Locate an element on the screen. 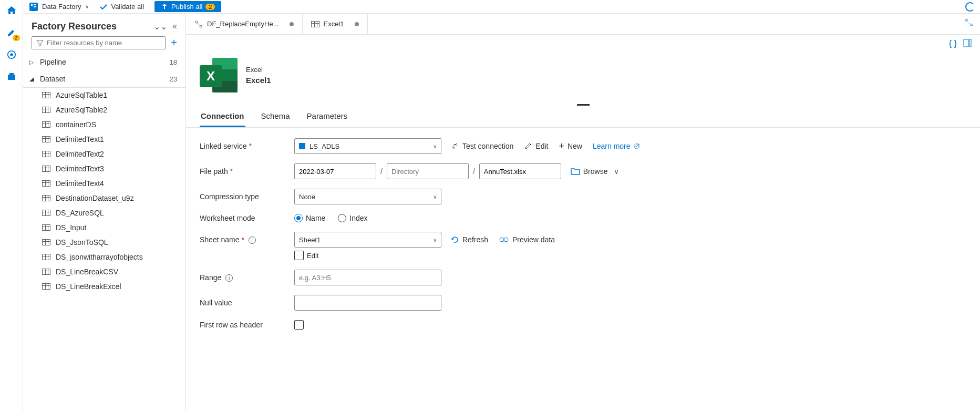 This screenshot has height=411, width=980. directory-input is located at coordinates (428, 171).